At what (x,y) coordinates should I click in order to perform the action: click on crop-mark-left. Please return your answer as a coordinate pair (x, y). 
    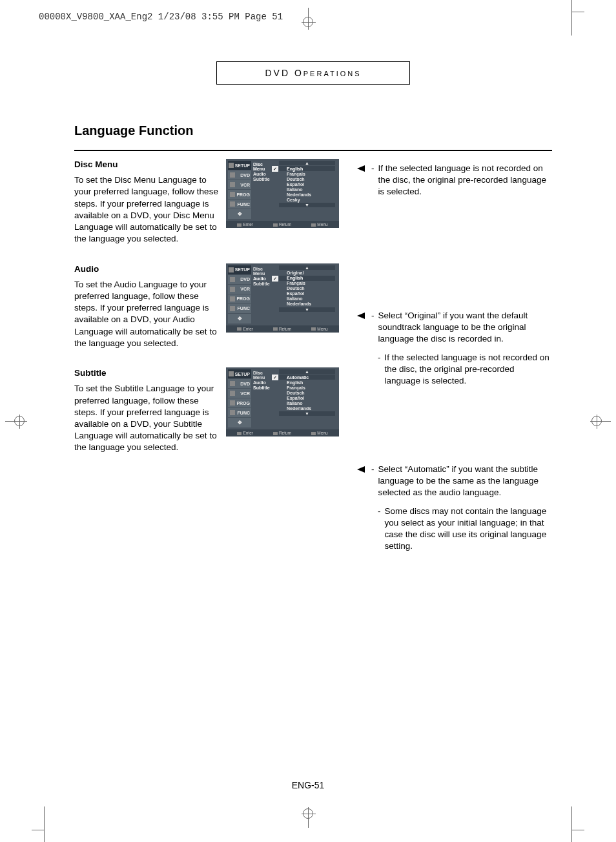
    Looking at the image, I should click on (18, 421).